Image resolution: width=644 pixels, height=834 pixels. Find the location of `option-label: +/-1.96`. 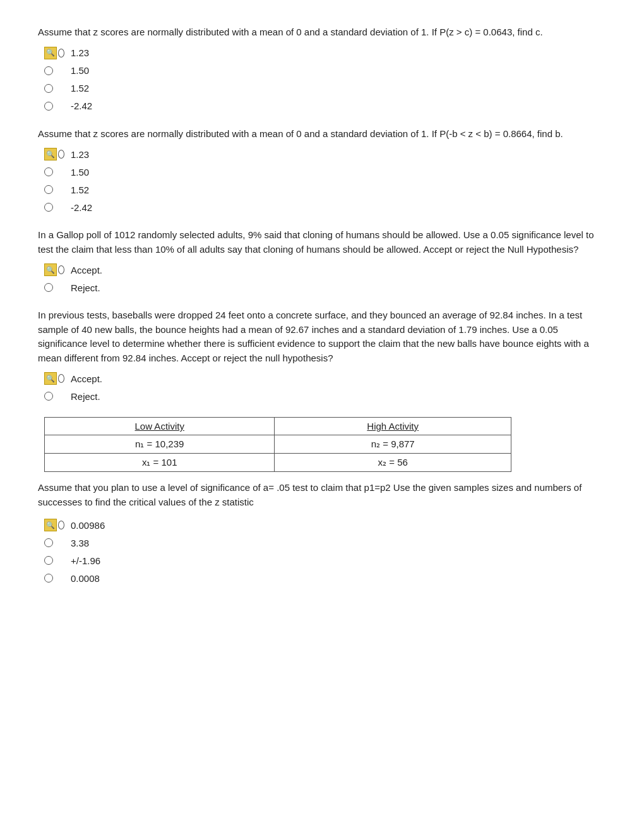

option-label: +/-1.96 is located at coordinates (86, 561).